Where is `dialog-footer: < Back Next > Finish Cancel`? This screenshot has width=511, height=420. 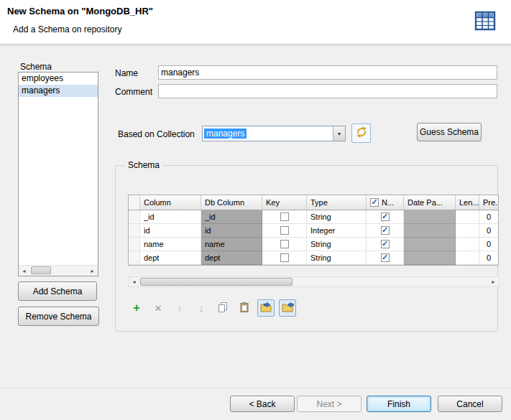 dialog-footer: < Back Next > Finish Cancel is located at coordinates (256, 403).